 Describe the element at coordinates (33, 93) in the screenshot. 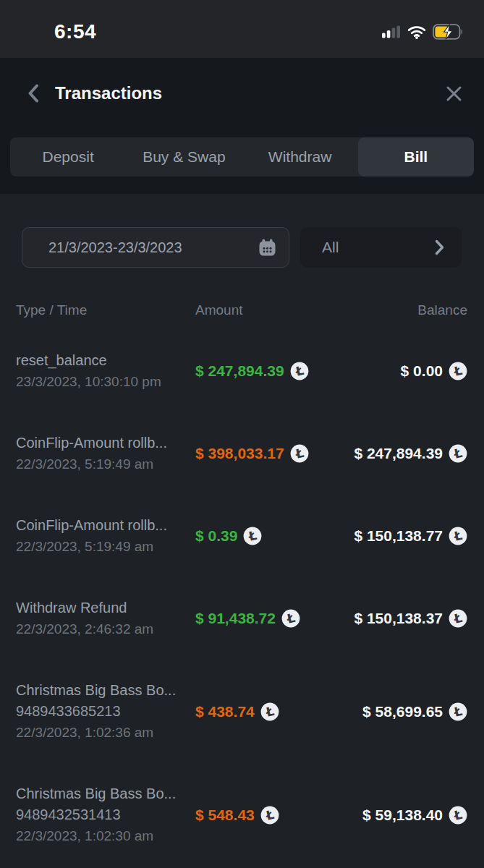

I see `chevron-left-icon` at that location.